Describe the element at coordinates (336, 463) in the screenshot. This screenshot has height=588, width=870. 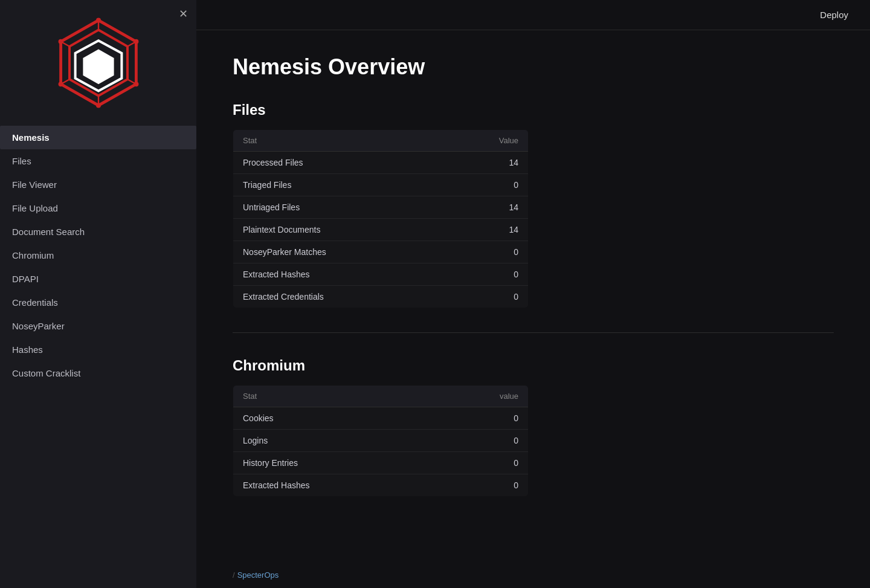
I see `stat-name: History Entries` at that location.